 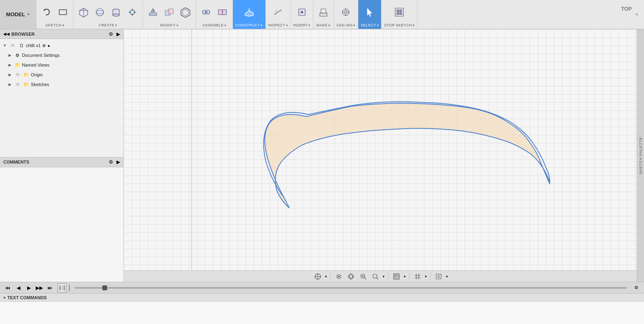 I want to click on origin-label: Origin, so click(x=37, y=75).